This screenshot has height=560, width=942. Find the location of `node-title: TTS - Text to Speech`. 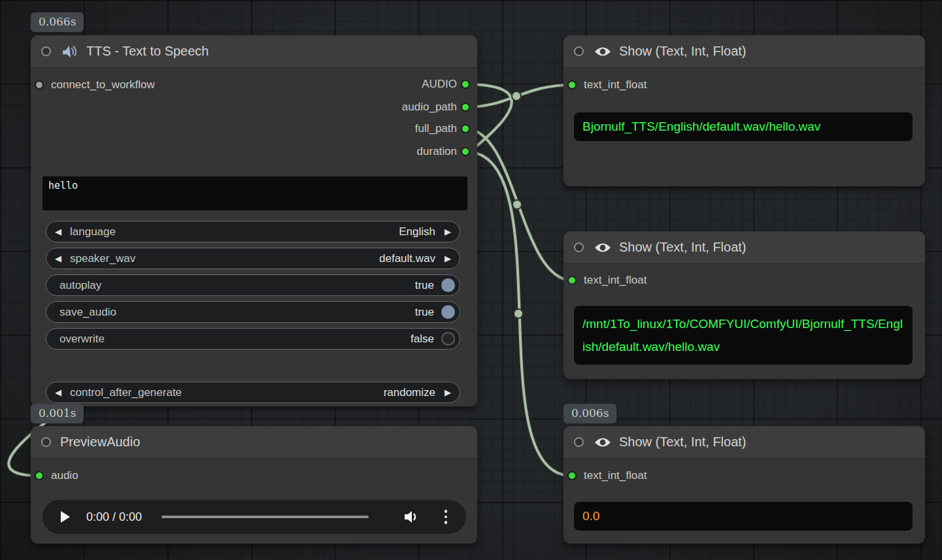

node-title: TTS - Text to Speech is located at coordinates (148, 51).